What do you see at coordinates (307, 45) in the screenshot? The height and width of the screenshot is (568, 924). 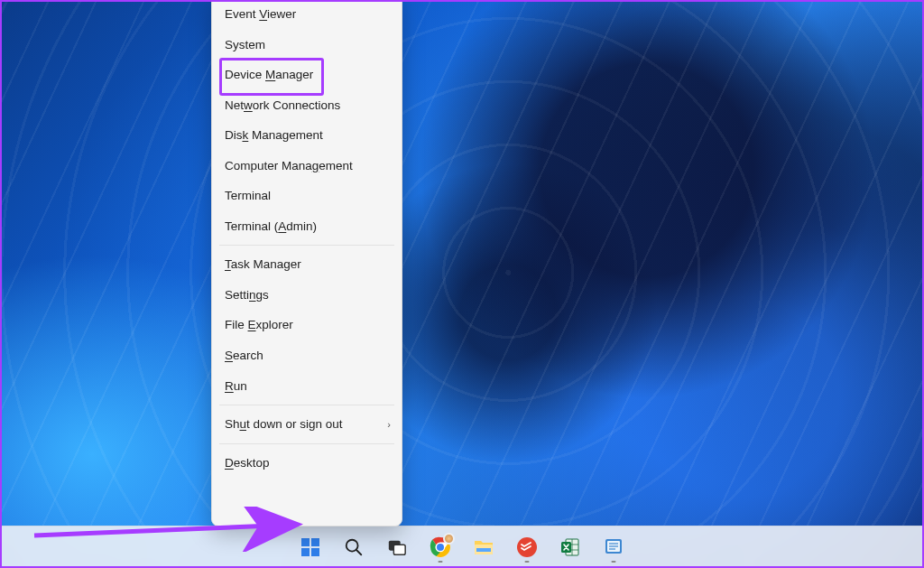 I see `menu-item-system: System` at bounding box center [307, 45].